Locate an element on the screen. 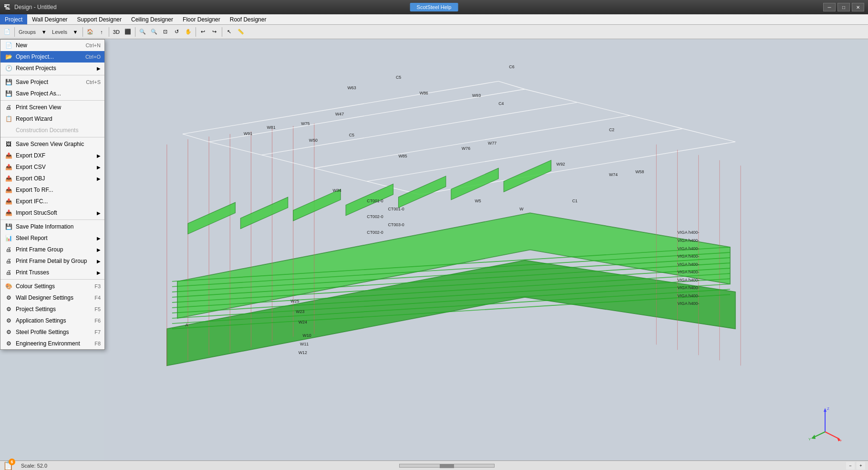 The image size is (868, 470). toolbar-undo-btn: ↩ is located at coordinates (203, 32).